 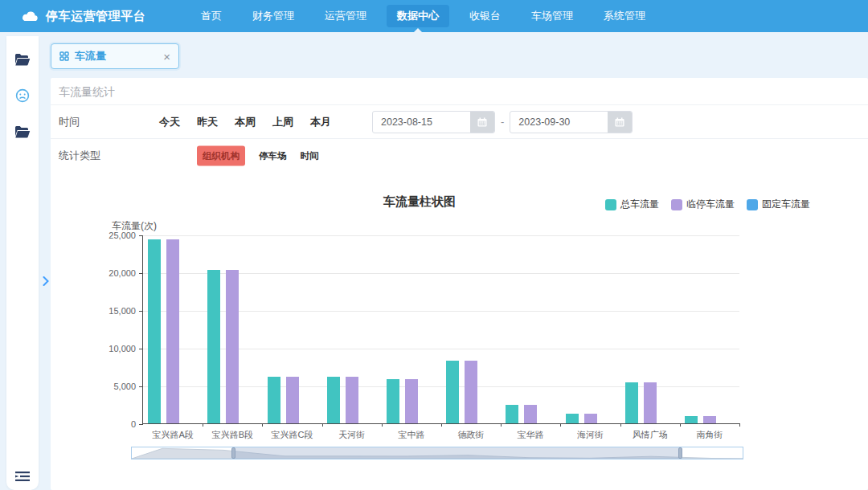 What do you see at coordinates (437, 453) in the screenshot?
I see `datazoom-slider` at bounding box center [437, 453].